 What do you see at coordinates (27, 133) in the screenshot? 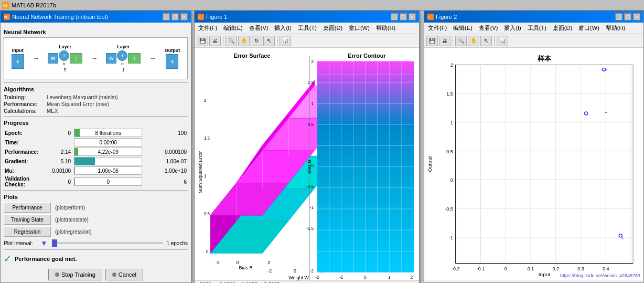
I see `epoch-label: Epoch:` at bounding box center [27, 133].